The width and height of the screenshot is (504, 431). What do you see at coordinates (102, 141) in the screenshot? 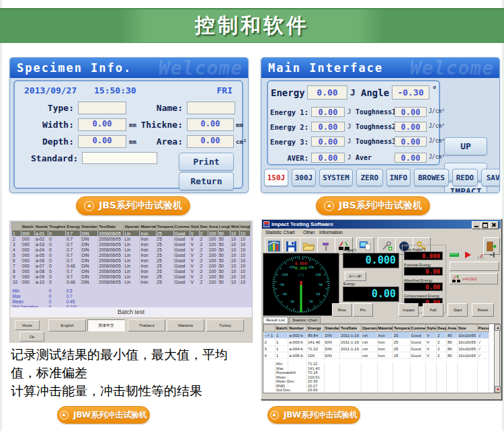
I see `depth-field: 0.00` at bounding box center [102, 141].